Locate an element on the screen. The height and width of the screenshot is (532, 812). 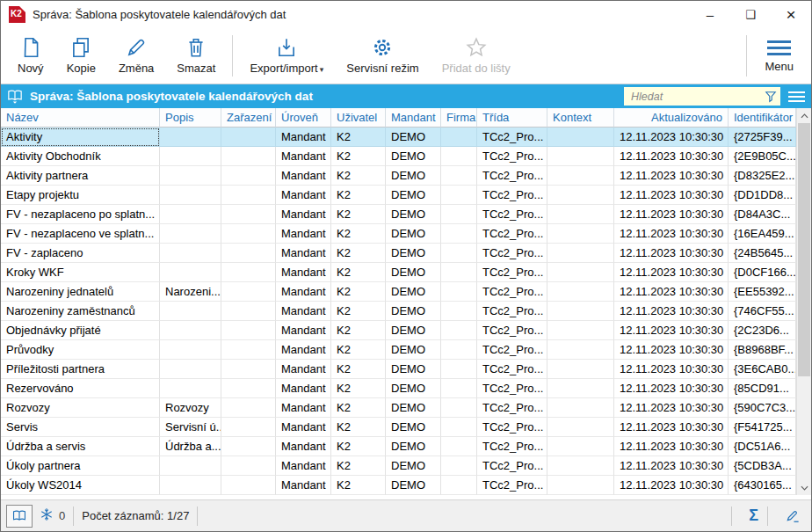
column-header-kontext: Kontext is located at coordinates (581, 118).